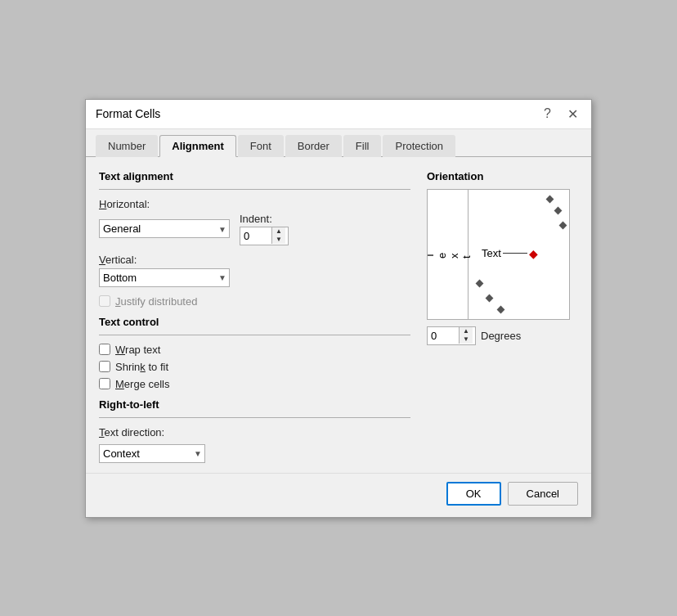  I want to click on horizontal-label: Horizontal:, so click(255, 205).